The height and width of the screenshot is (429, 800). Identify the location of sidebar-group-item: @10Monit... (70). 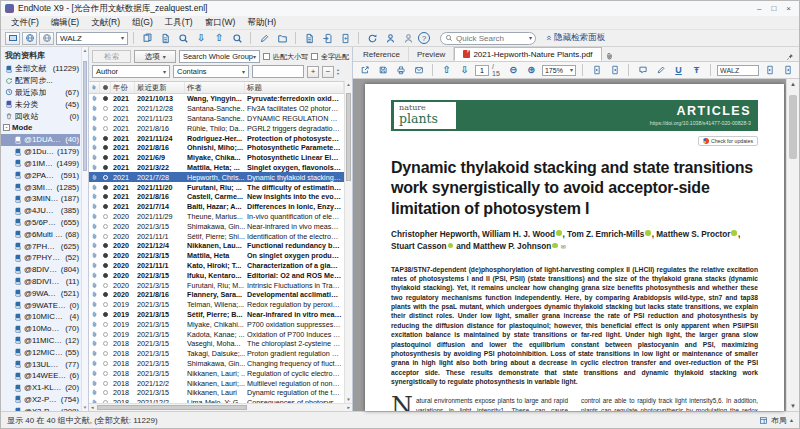
(40, 329).